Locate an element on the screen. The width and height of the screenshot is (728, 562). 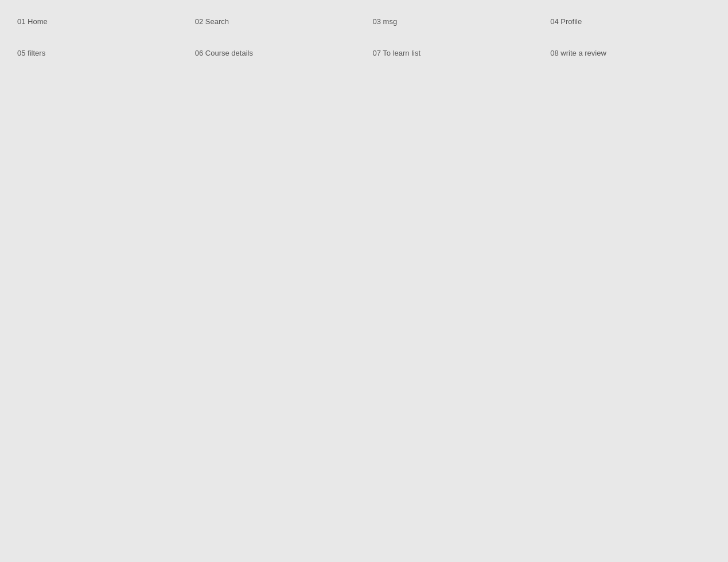
screen-label-03: 03 msg is located at coordinates (453, 22).